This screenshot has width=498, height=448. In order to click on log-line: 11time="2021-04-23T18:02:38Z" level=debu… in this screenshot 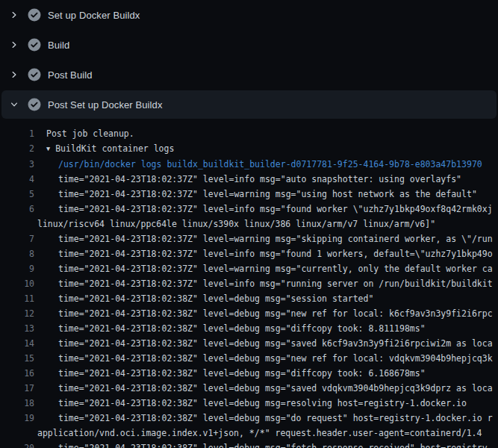, I will do `click(249, 299)`.